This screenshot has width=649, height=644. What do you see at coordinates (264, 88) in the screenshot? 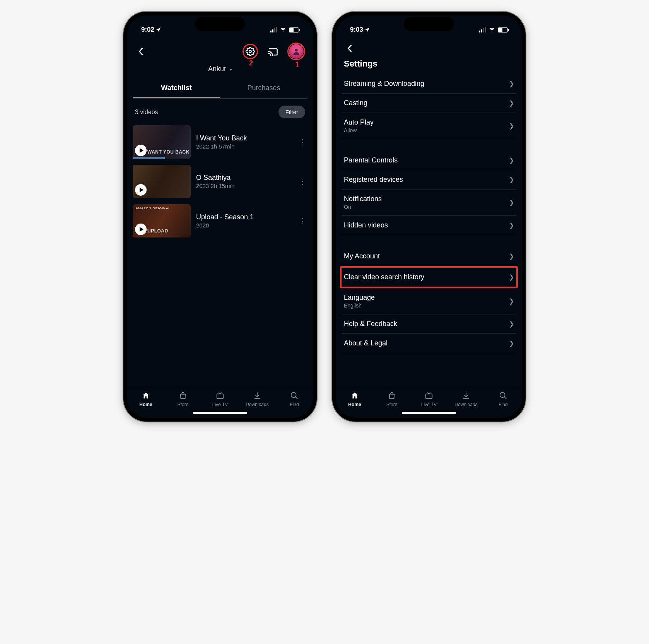
I see `tab-purchases: Purchases` at bounding box center [264, 88].